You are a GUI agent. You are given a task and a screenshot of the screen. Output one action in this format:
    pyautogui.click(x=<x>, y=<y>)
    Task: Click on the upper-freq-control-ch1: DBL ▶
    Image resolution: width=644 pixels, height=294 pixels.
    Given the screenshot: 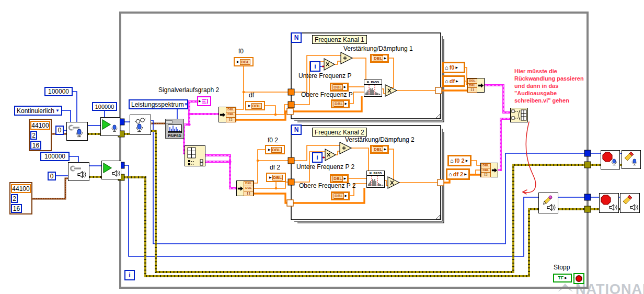 What is the action you would take?
    pyautogui.click(x=340, y=104)
    